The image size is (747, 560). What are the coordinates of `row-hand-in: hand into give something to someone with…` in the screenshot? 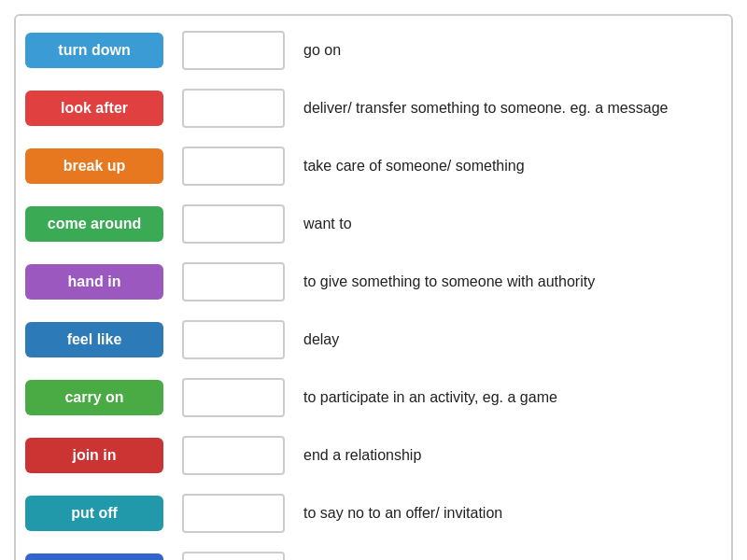 It's located at (374, 282).